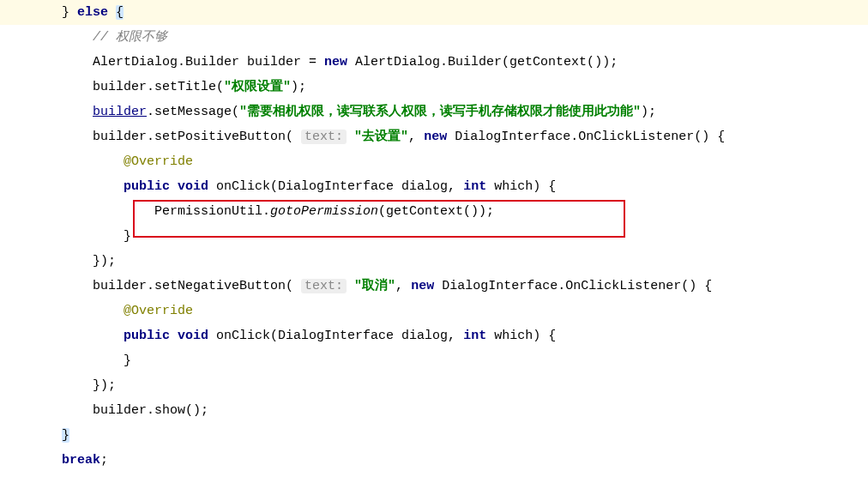 This screenshot has width=868, height=483. Describe the element at coordinates (381, 137) in the screenshot. I see `string-literal: "去设置"` at that location.